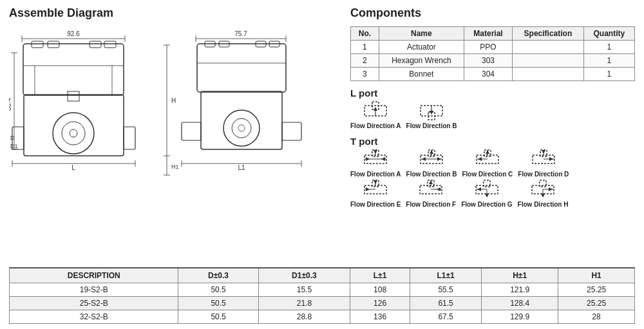 Image resolution: width=644 pixels, height=329 pixels. I want to click on svg-text: L1, so click(242, 167).